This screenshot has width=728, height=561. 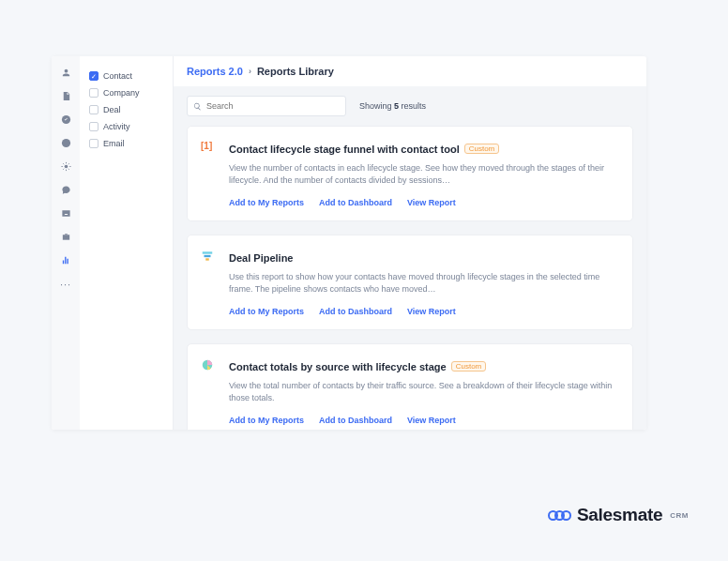 What do you see at coordinates (127, 243) in the screenshot?
I see `filters-sidebar: ContactCompanyDealActivityEmail` at bounding box center [127, 243].